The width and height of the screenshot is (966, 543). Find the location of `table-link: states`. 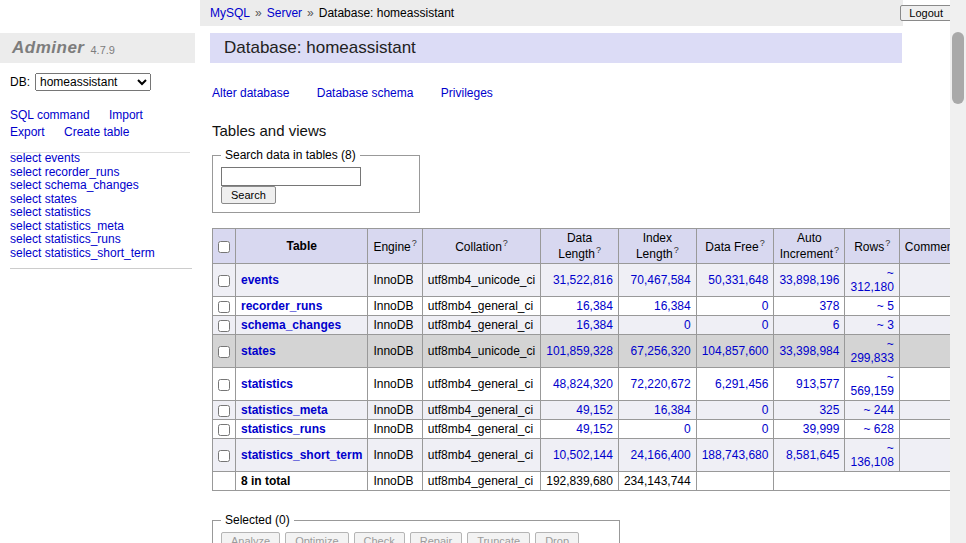

table-link: states is located at coordinates (258, 351).